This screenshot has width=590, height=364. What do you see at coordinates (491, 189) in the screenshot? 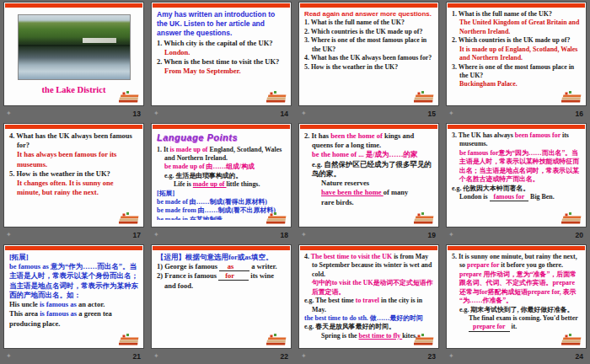
I see `text-segment: e.g. 伦敦因大本钟而著名。` at bounding box center [491, 189].